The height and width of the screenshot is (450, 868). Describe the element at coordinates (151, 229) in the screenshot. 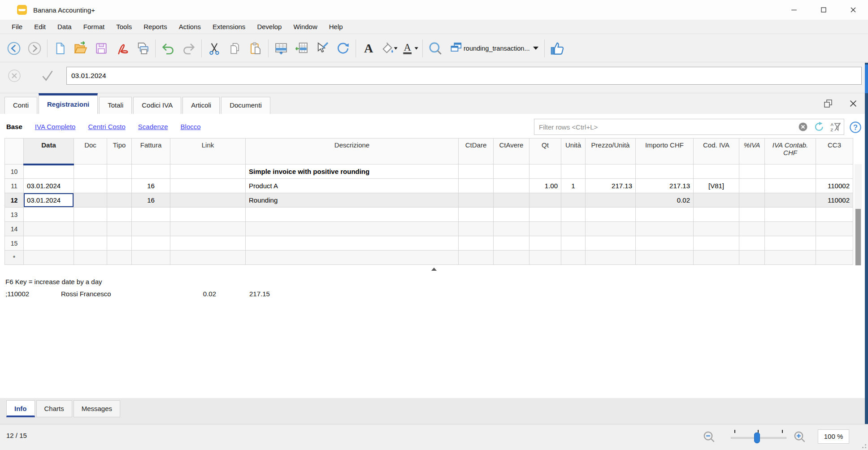

I see `cell-fattura` at that location.